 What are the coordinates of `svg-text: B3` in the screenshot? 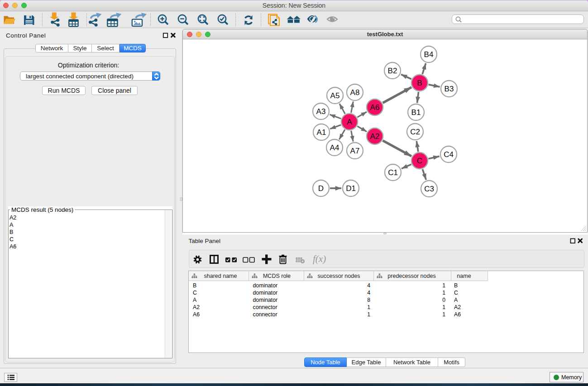 It's located at (449, 89).